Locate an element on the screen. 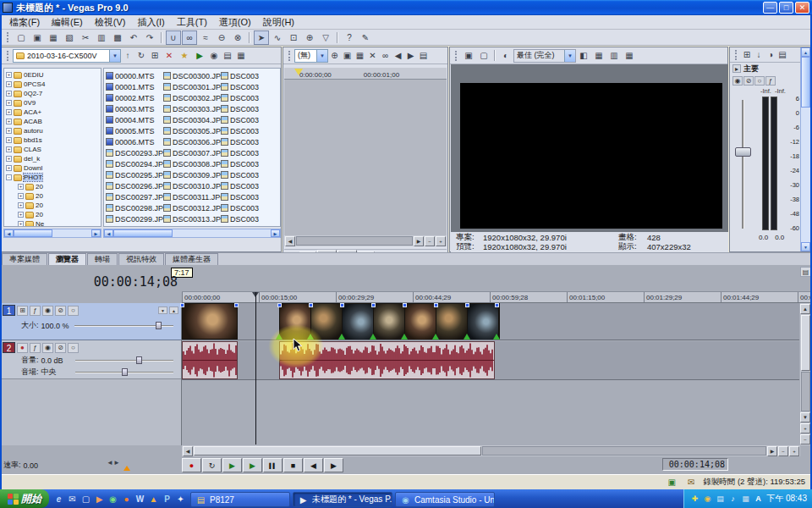 The height and width of the screenshot is (508, 812). timecode-display: 00:00:14;08 is located at coordinates (133, 282).